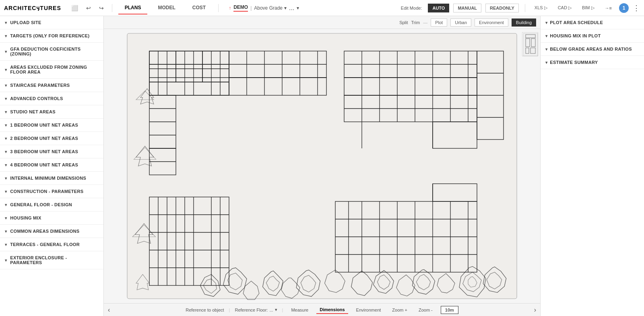 This screenshot has height=316, width=644. What do you see at coordinates (450, 310) in the screenshot?
I see `zoom-scale-display: 10m` at bounding box center [450, 310].